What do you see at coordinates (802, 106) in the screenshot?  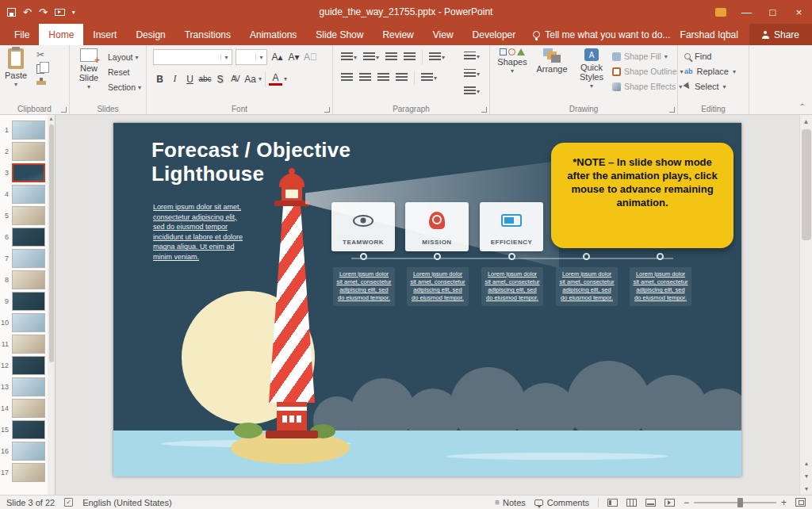 I see `collapse-ribbon-icon: ⌃` at bounding box center [802, 106].